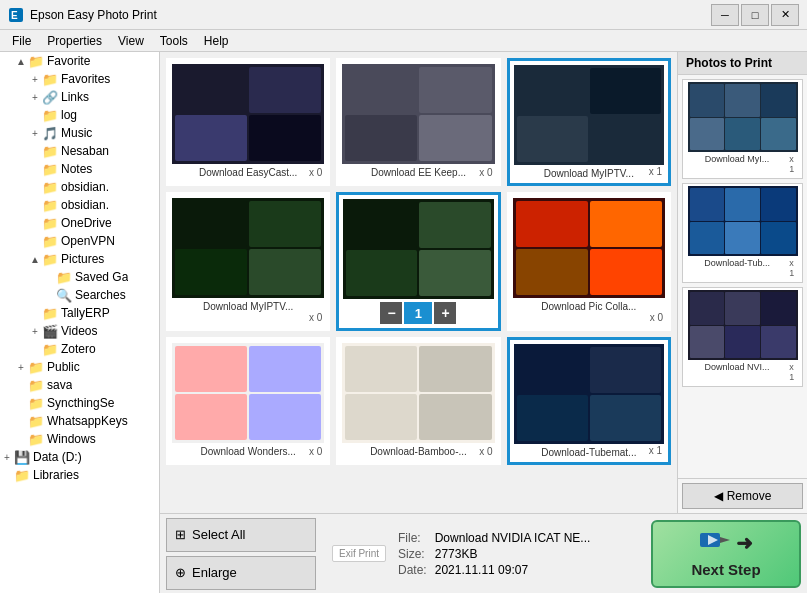 The image size is (807, 593). What do you see at coordinates (737, 372) in the screenshot?
I see `right-thumb-label-3: Download NVI...` at bounding box center [737, 372].